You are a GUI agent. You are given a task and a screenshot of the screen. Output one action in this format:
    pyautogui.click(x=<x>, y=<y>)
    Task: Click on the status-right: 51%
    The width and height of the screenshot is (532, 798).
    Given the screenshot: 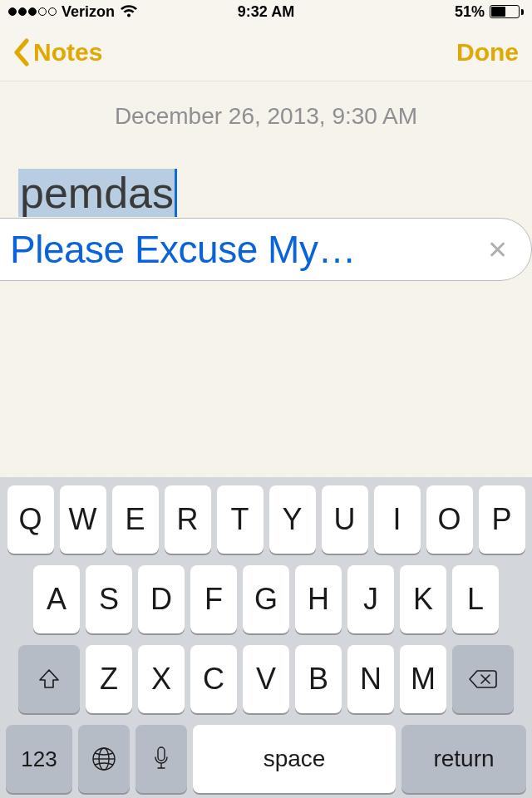 What is the action you would take?
    pyautogui.click(x=489, y=12)
    